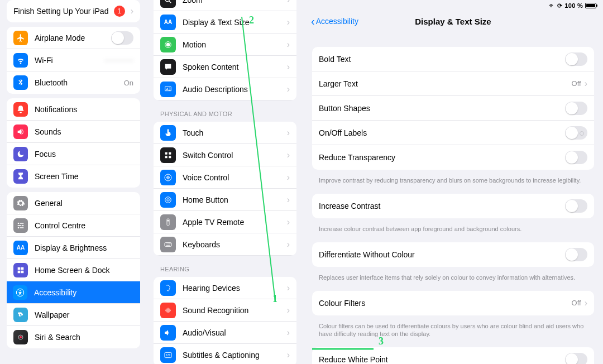  What do you see at coordinates (74, 11) in the screenshot?
I see `row-finish-setup: Finish Setting Up Your iPad 1 ›` at bounding box center [74, 11].